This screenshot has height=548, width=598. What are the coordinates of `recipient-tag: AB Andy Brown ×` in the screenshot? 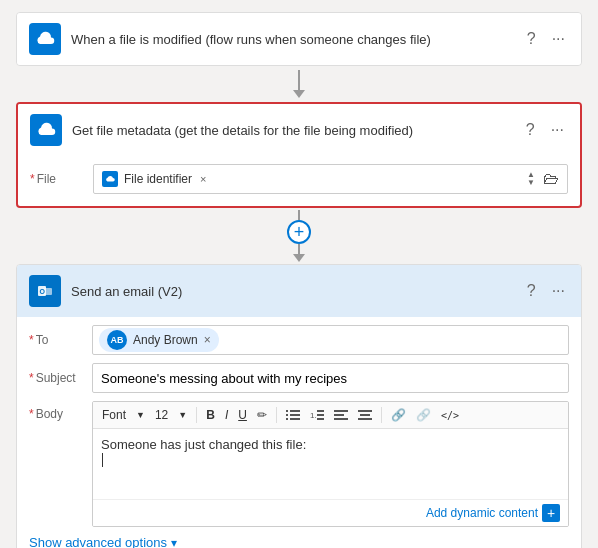 It's located at (159, 340).